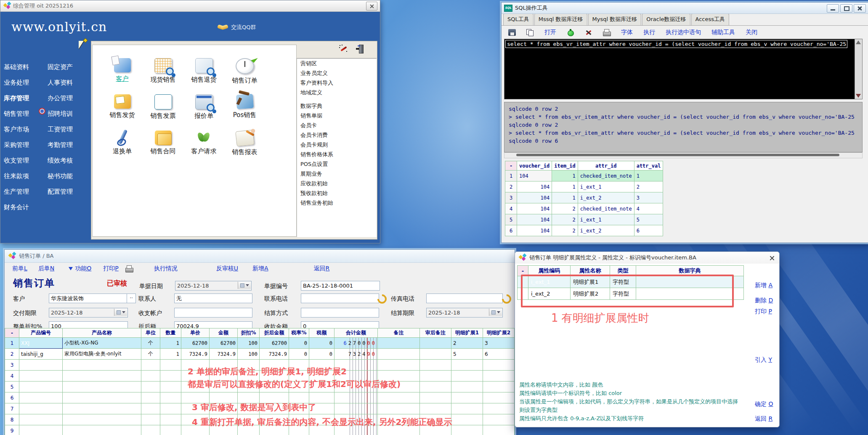 The width and height of the screenshot is (868, 435). Describe the element at coordinates (213, 312) in the screenshot. I see `account-field` at that location.